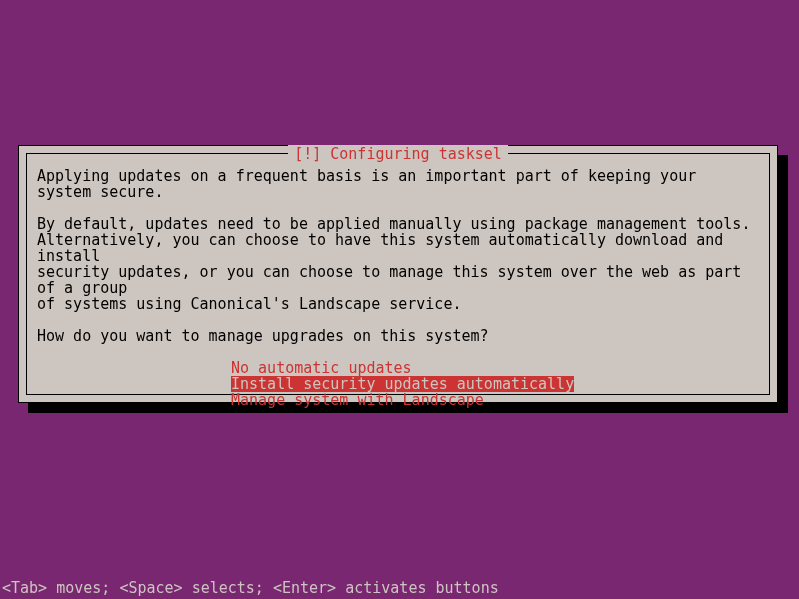 The width and height of the screenshot is (799, 599). Describe the element at coordinates (398, 336) in the screenshot. I see `question-text: How do you want to manage upgrades on th…` at that location.